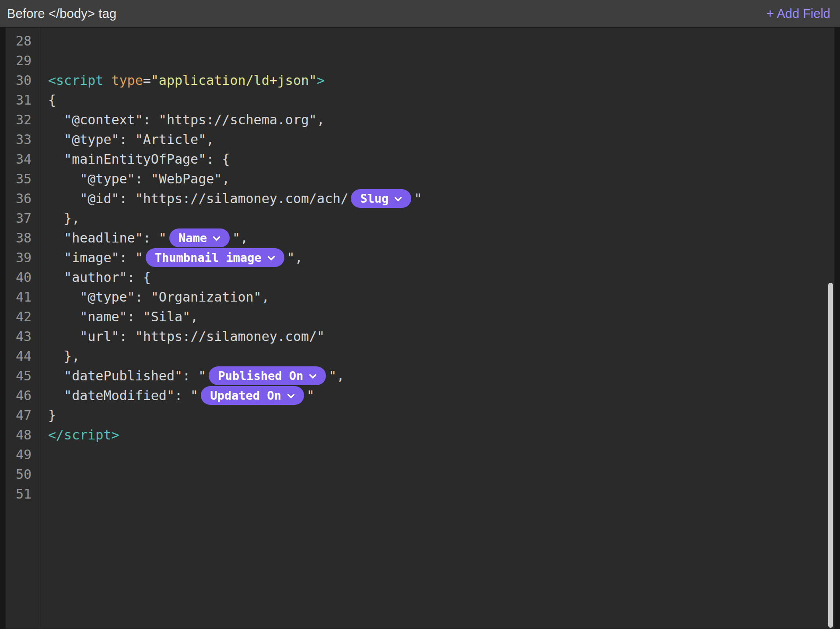  I want to click on code-line: 29, so click(420, 60).